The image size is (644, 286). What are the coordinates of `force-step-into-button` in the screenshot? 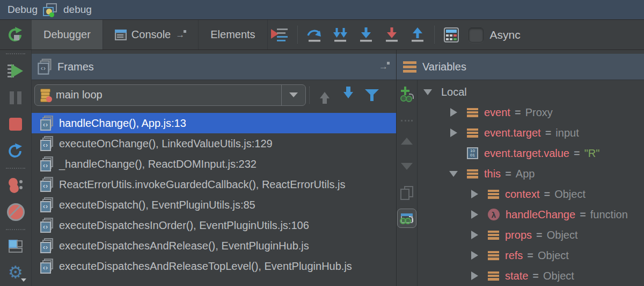 It's located at (392, 34).